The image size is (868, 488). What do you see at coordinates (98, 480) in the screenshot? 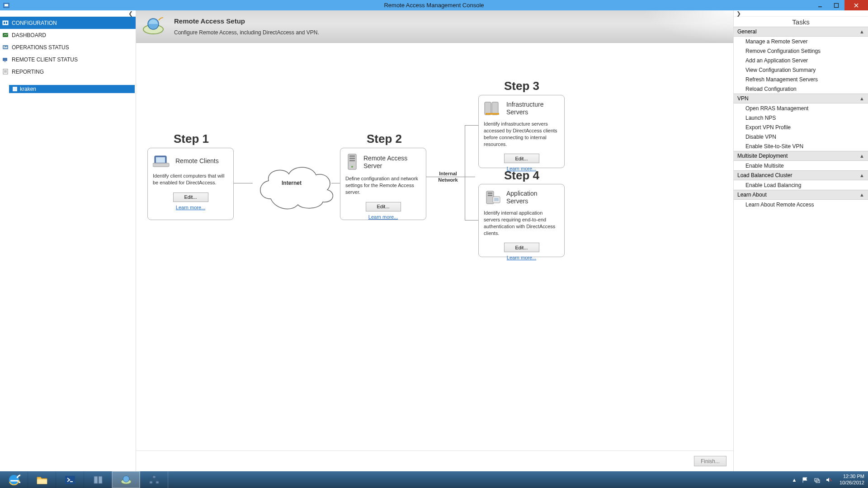
I see `taskbar-server-manager-button` at bounding box center [98, 480].